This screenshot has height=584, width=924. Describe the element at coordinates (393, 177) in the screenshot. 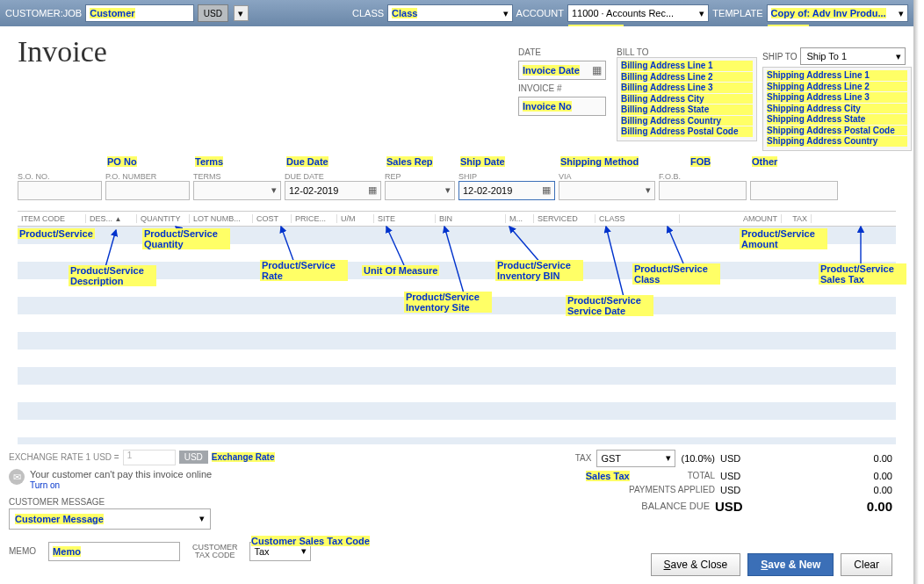

I see `rep-label: REP` at that location.